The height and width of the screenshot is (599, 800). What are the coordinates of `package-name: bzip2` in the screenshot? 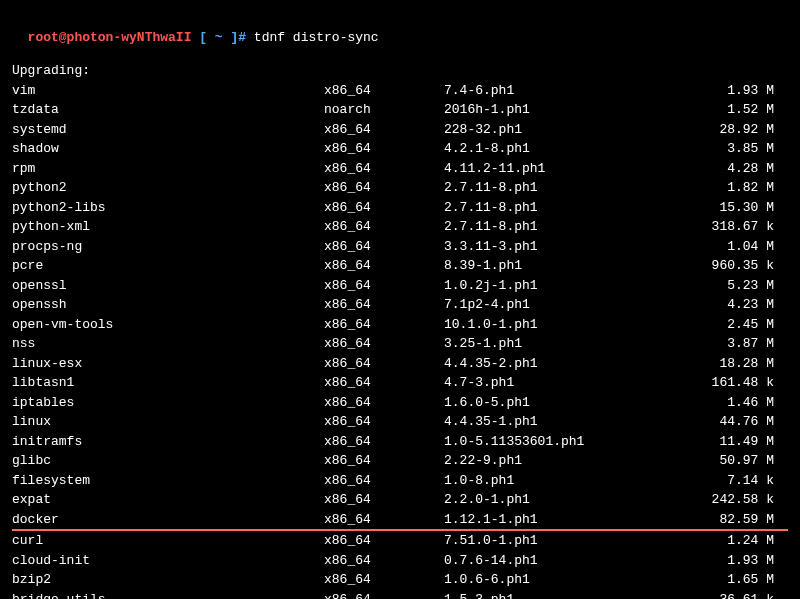 It's located at (168, 580).